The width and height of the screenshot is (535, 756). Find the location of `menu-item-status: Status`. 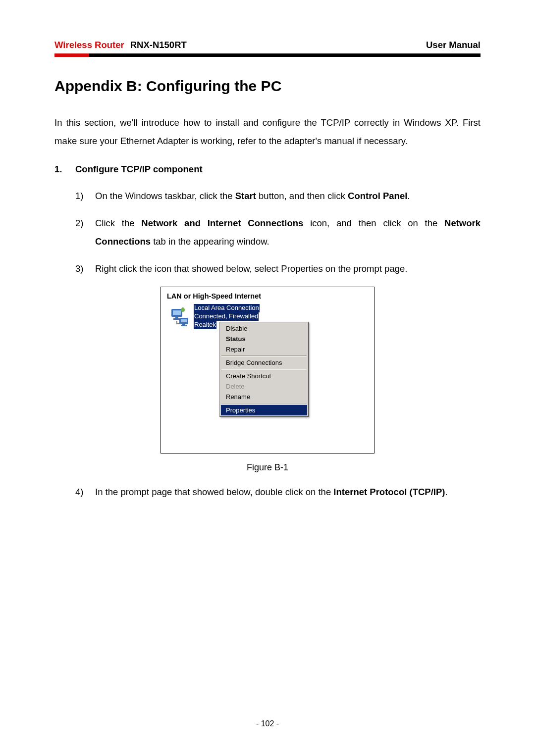

menu-item-status: Status is located at coordinates (264, 339).